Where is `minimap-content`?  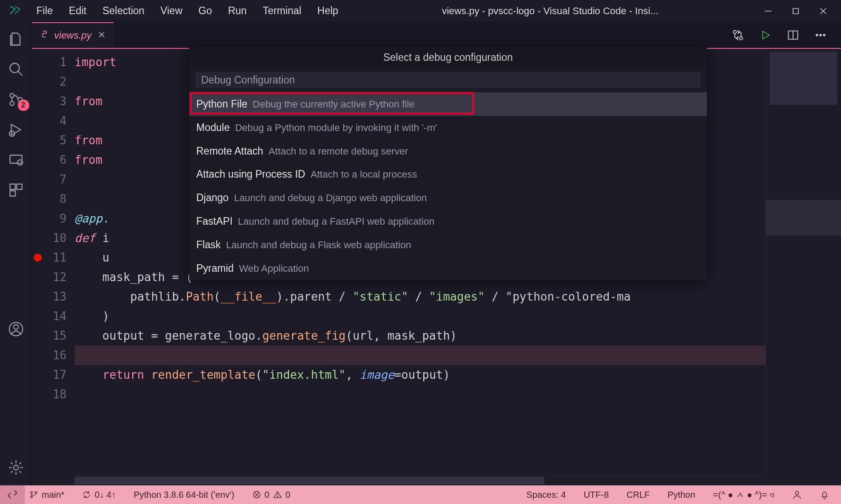 minimap-content is located at coordinates (804, 78).